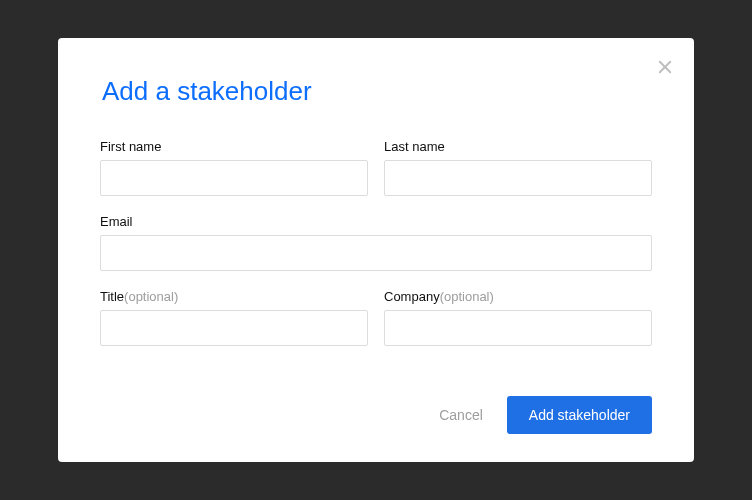 The height and width of the screenshot is (500, 752). I want to click on title-group: Title(optional), so click(234, 318).